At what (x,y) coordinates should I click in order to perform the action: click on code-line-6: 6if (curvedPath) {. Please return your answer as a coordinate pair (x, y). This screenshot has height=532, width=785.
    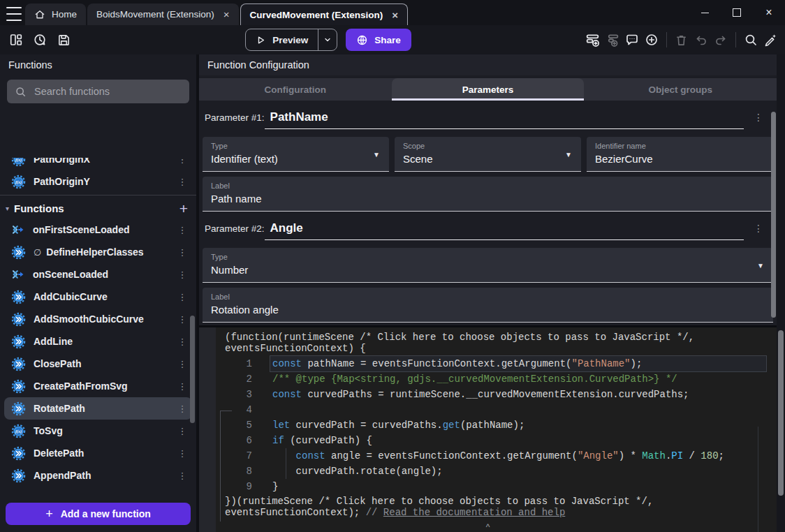
    Looking at the image, I should click on (496, 441).